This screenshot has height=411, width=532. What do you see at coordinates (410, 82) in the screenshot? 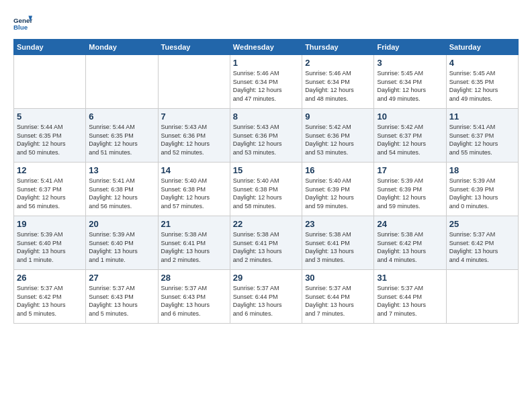
I see `calendar-day-cell: 3Sunrise: 5:45 AM Sunset: 6:34 PM Daylig…` at bounding box center [410, 82].